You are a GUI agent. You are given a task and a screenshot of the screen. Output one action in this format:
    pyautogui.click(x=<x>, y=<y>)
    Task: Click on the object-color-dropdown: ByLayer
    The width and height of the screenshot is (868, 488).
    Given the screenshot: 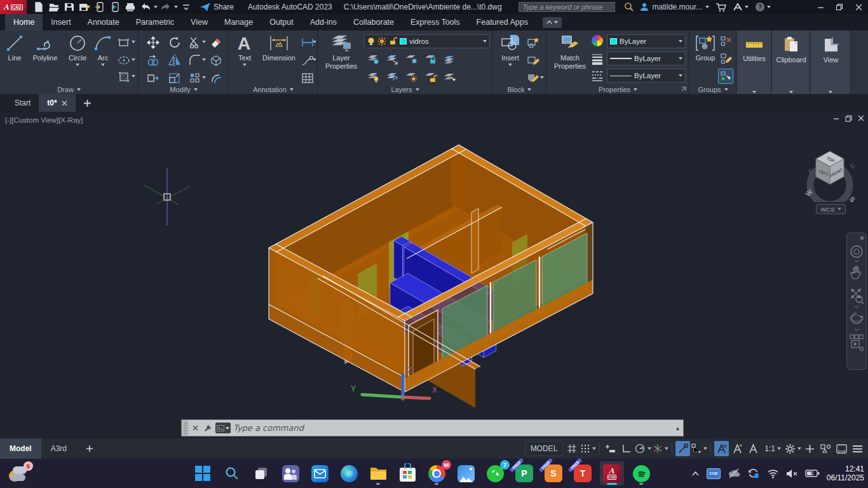 What is the action you would take?
    pyautogui.click(x=646, y=41)
    